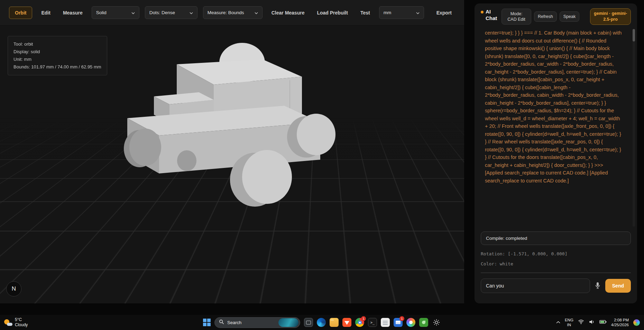 Image resolution: width=644 pixels, height=330 pixels. I want to click on tab-measure: Measure, so click(73, 13).